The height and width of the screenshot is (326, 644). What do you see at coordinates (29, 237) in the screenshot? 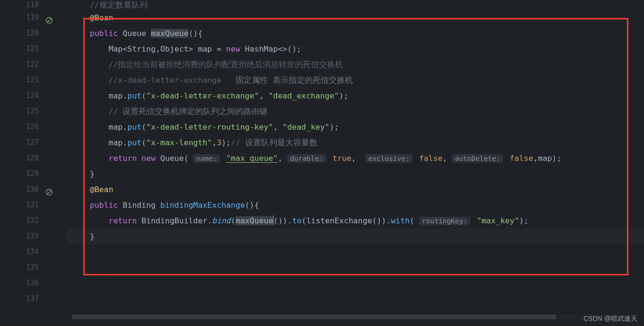
I see `line-number: 133` at bounding box center [29, 237].